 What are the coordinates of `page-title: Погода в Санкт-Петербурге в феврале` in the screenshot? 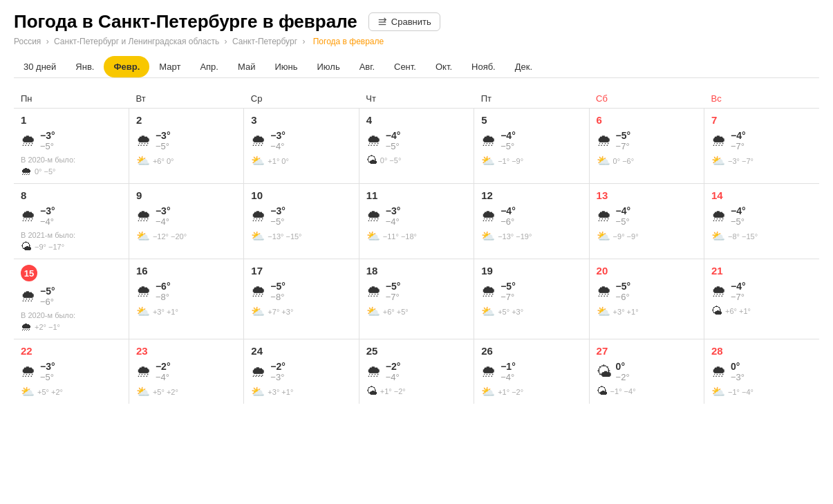 It's located at (185, 22).